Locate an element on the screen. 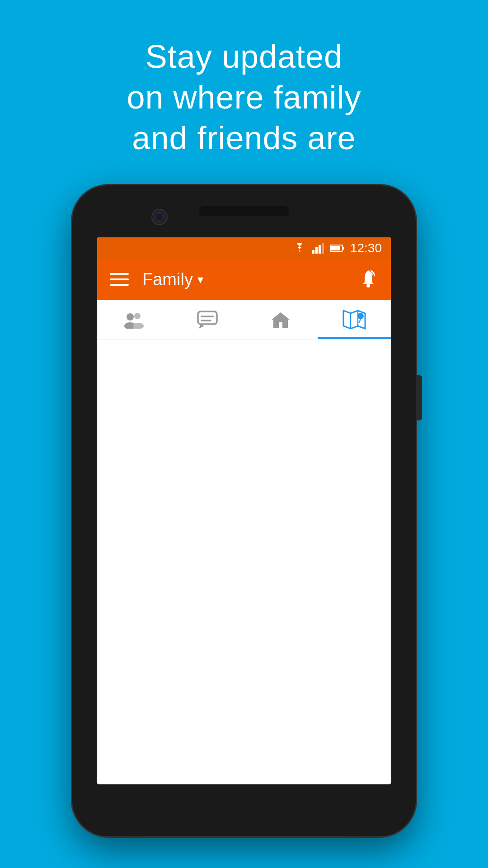 The height and width of the screenshot is (868, 488). hamburger-menu is located at coordinates (119, 279).